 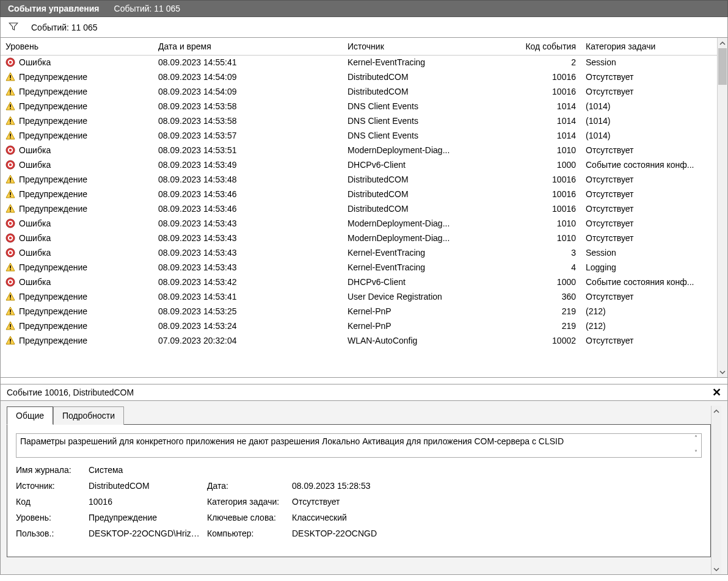 What do you see at coordinates (359, 46) in the screenshot?
I see `table-header-row: Уровень Дата и время Источник Код событи…` at bounding box center [359, 46].